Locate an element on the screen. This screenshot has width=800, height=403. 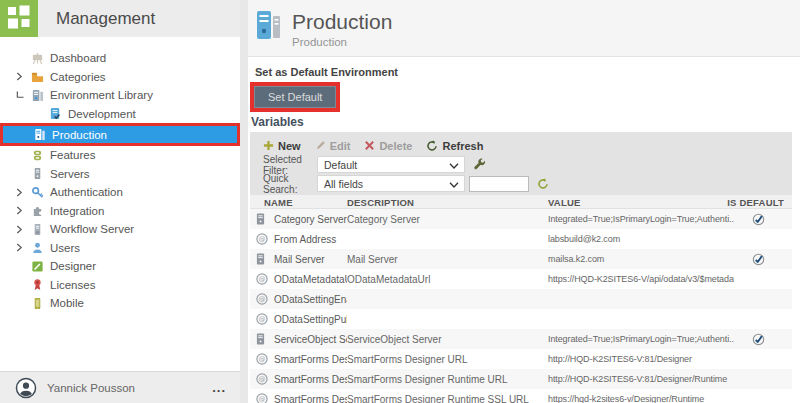
sidebar-item-mobile: Mobile is located at coordinates (120, 304).